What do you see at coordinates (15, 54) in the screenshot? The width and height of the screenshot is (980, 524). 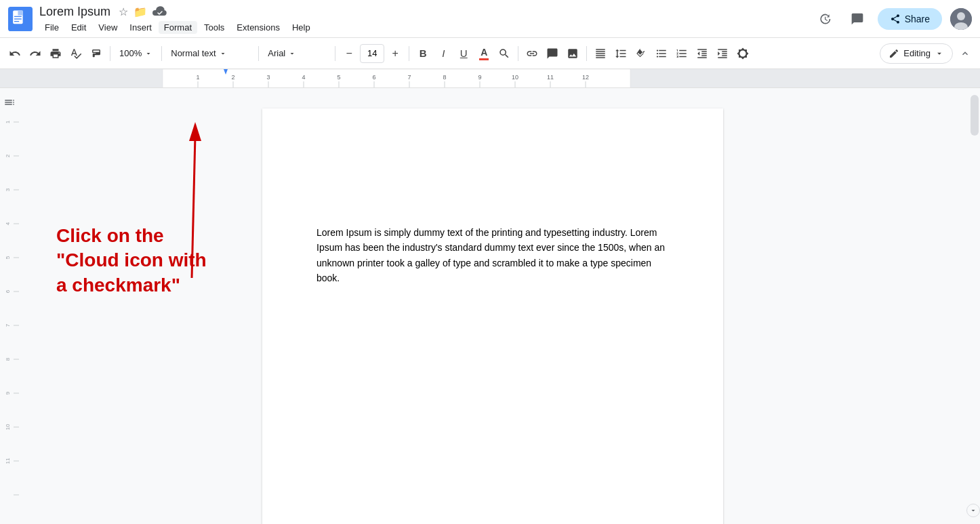 I see `undo-button` at bounding box center [15, 54].